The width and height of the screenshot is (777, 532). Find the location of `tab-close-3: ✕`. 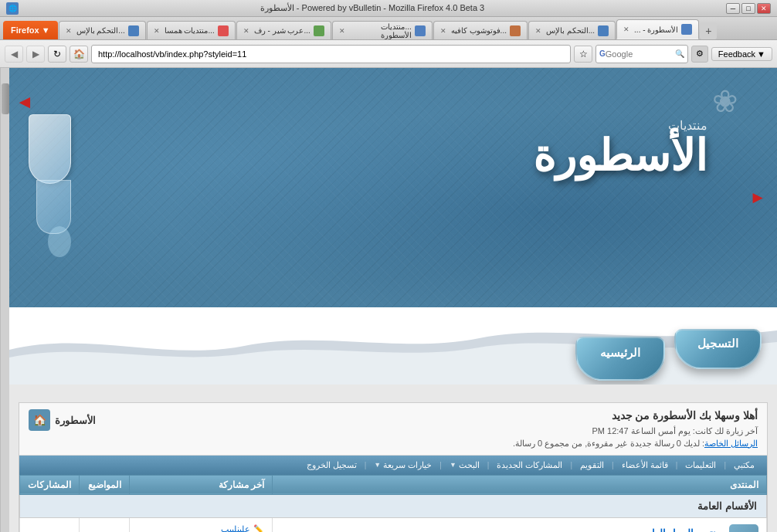

tab-close-3: ✕ is located at coordinates (342, 31).